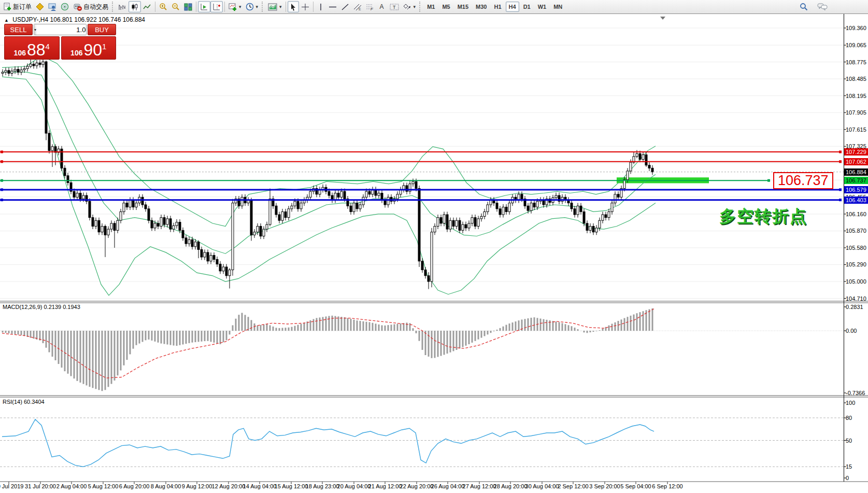 This screenshot has height=493, width=868. What do you see at coordinates (240, 7) in the screenshot?
I see `indicators-dropdown-caret: ▾` at bounding box center [240, 7].